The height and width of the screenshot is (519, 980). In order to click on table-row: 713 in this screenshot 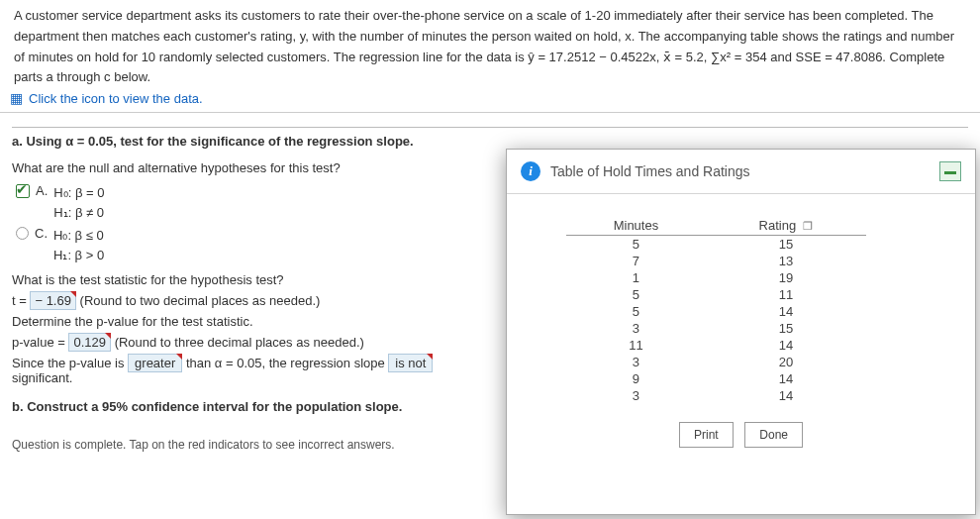, I will do `click(717, 261)`.